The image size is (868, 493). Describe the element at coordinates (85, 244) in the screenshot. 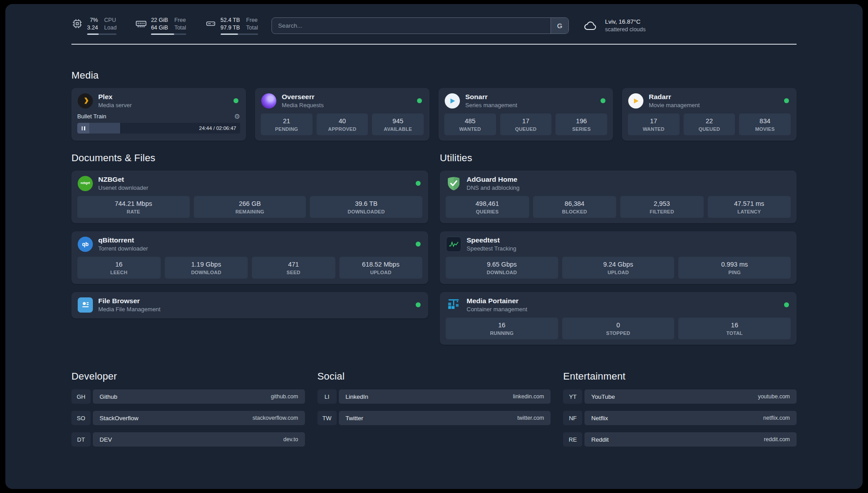

I see `qbittorrent-icon: qb` at that location.